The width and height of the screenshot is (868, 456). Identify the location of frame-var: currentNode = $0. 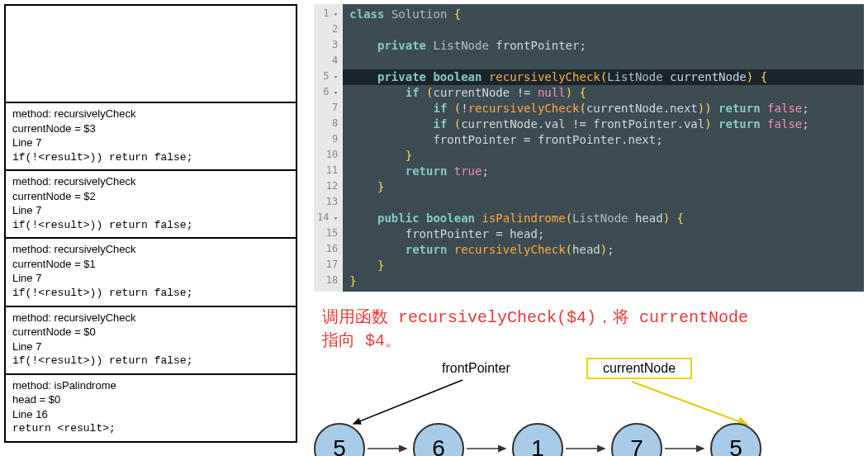
(150, 332).